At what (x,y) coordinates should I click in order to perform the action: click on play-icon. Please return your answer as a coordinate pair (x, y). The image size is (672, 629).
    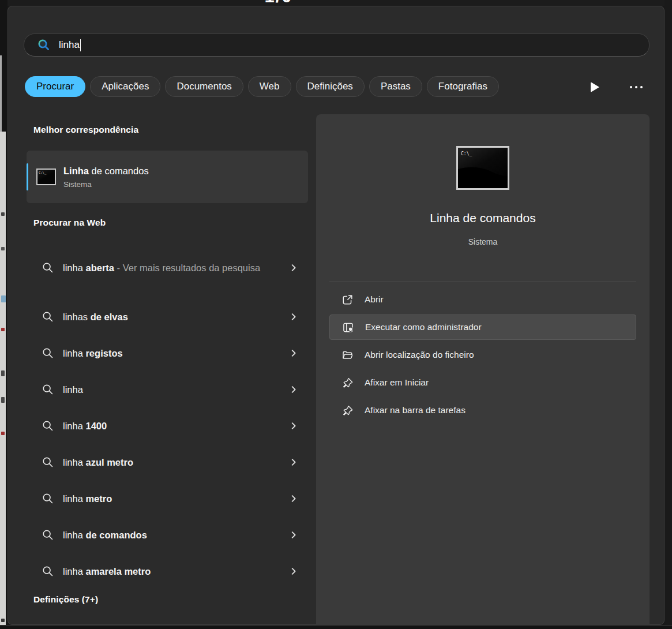
    Looking at the image, I should click on (595, 87).